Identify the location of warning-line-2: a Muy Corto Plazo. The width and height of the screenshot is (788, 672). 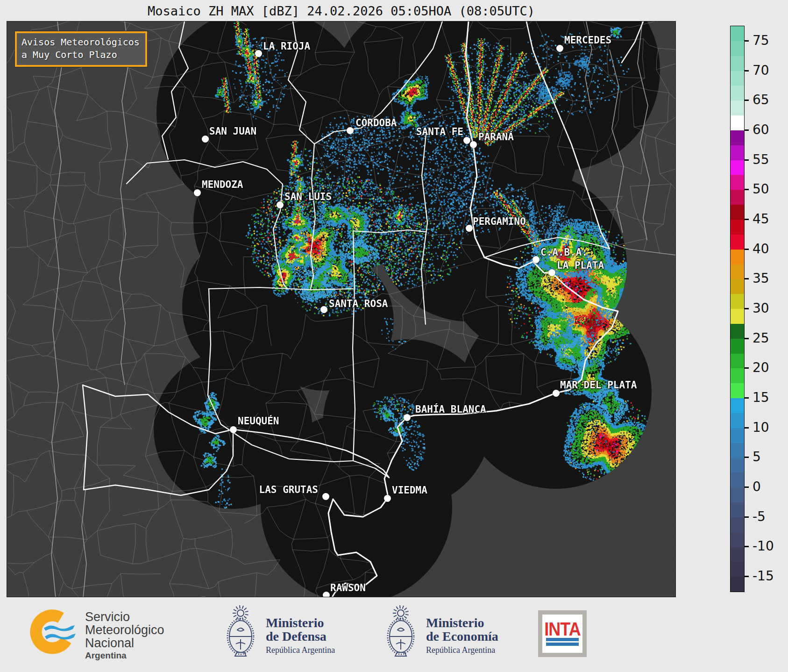
(80, 55).